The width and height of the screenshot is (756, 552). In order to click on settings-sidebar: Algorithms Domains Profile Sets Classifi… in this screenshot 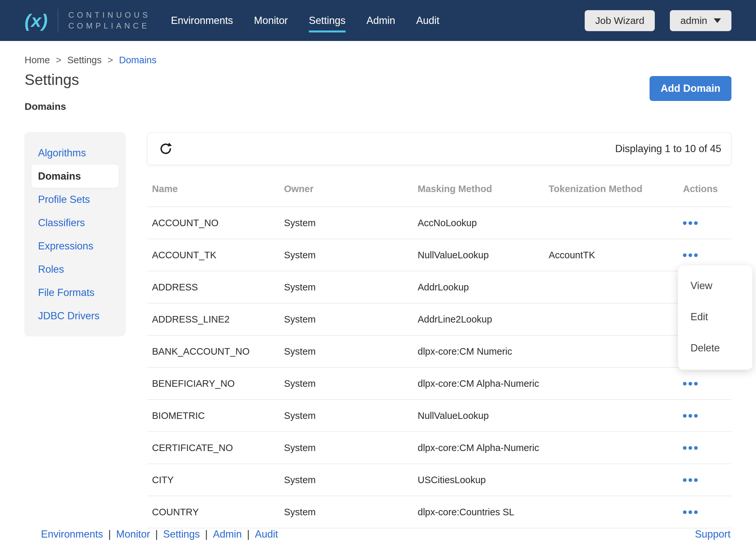, I will do `click(75, 235)`.